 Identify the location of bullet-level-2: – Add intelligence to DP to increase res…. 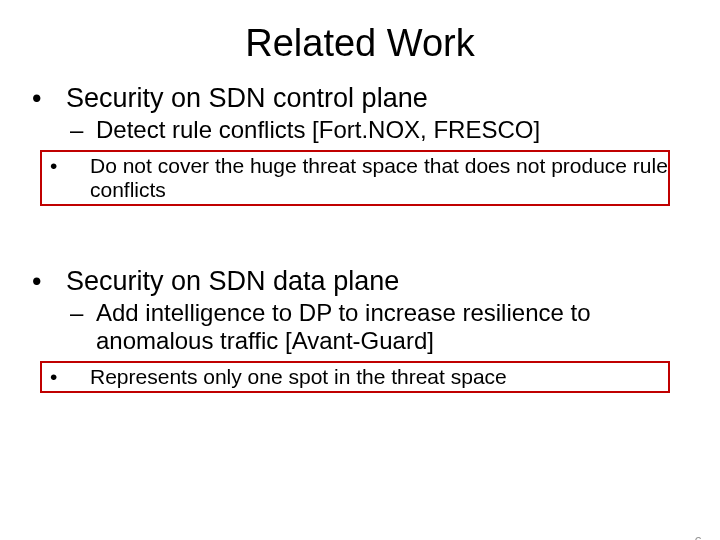
(360, 327).